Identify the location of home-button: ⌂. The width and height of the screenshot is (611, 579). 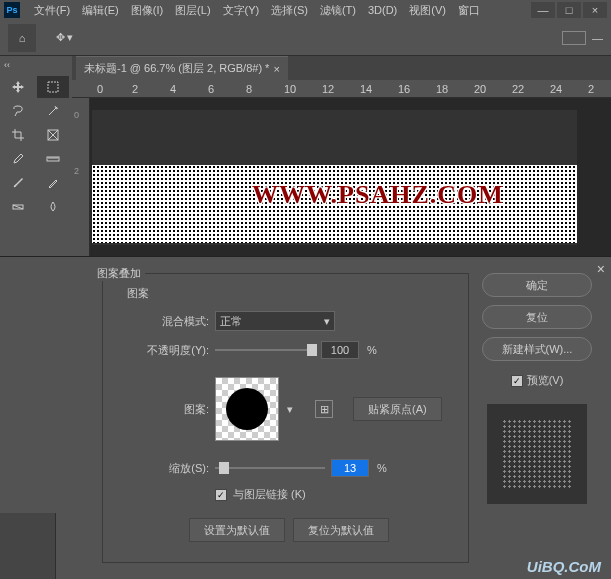
(22, 38).